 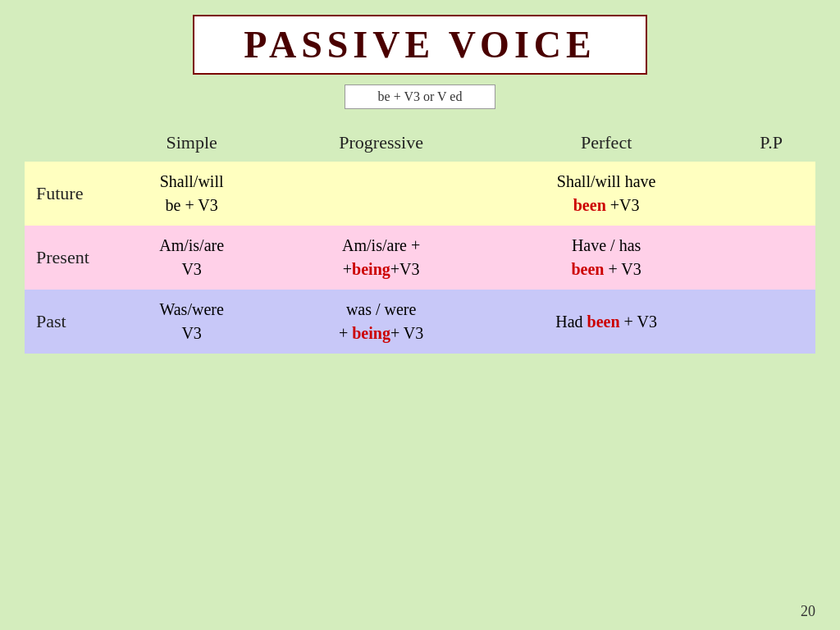 I want to click on future-perfect: Shall/will have been +V3, so click(x=606, y=194).